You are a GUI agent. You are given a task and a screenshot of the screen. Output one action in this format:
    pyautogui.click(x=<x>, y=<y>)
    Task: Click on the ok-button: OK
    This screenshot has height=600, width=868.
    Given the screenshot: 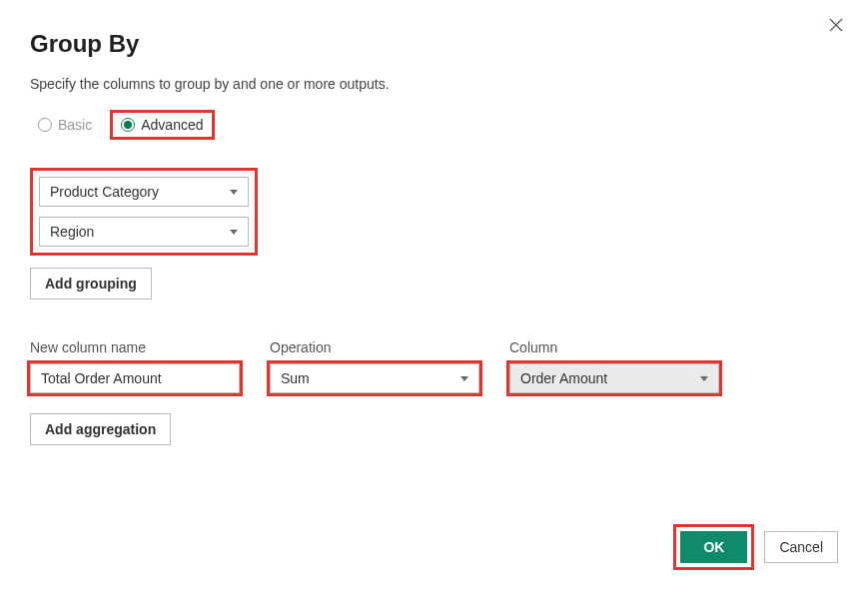 What is the action you would take?
    pyautogui.click(x=713, y=547)
    